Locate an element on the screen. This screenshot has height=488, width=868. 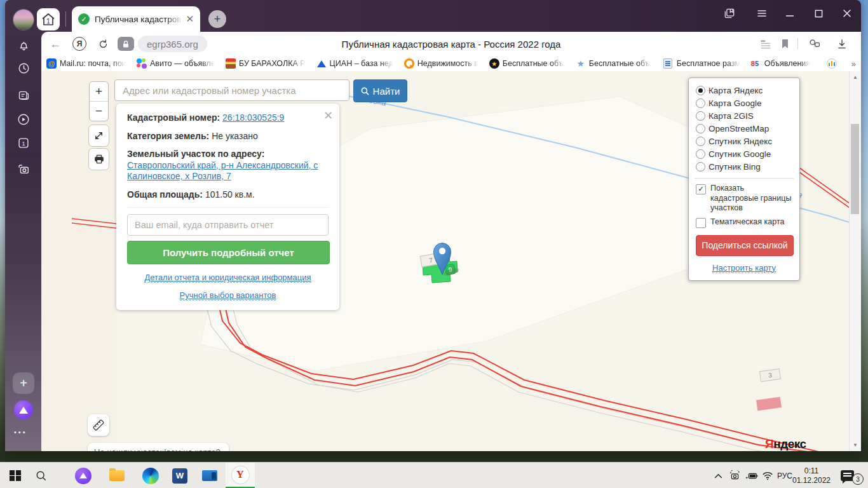
taskbar-alisa-button is located at coordinates (83, 475).